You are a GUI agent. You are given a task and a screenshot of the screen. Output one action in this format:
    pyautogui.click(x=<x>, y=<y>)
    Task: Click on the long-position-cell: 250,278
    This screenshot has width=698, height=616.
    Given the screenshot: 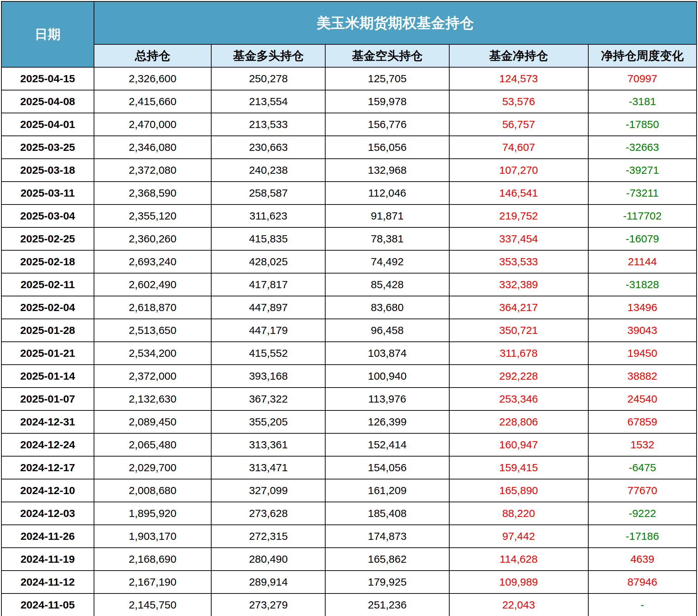 What is the action you would take?
    pyautogui.click(x=268, y=79)
    